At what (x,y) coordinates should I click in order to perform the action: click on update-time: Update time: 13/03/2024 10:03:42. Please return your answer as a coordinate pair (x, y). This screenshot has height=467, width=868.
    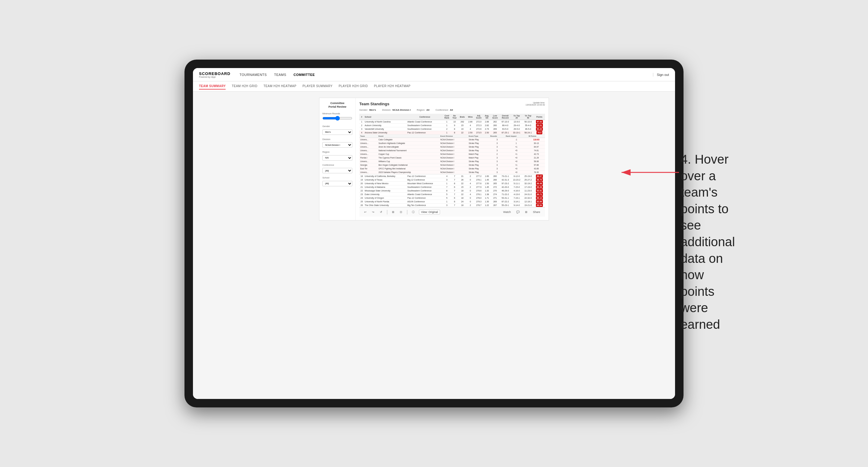
    Looking at the image, I should click on (535, 104).